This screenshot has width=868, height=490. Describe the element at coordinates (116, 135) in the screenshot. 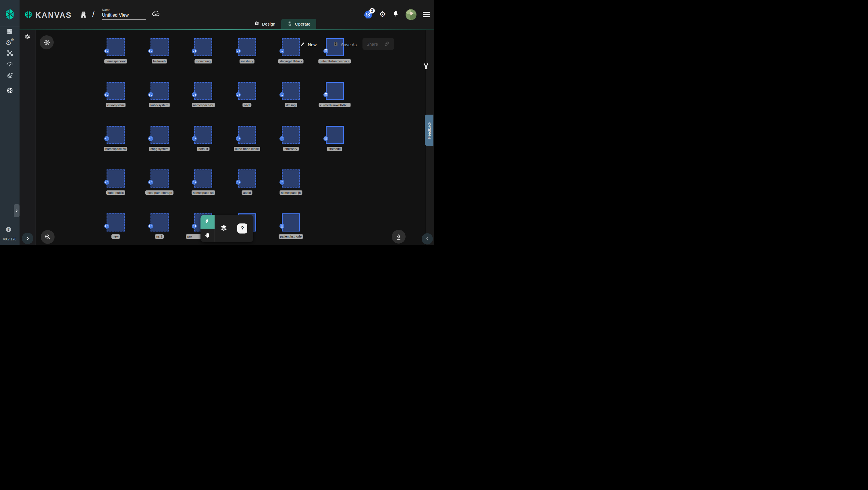

I see `namespace-node: namespace-fw` at that location.